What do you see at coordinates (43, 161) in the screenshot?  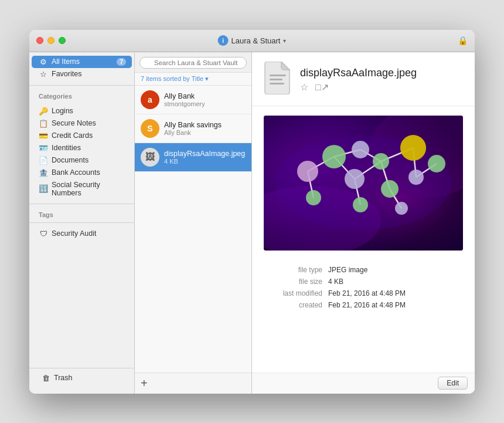 I see `documents-icon: 📄` at bounding box center [43, 161].